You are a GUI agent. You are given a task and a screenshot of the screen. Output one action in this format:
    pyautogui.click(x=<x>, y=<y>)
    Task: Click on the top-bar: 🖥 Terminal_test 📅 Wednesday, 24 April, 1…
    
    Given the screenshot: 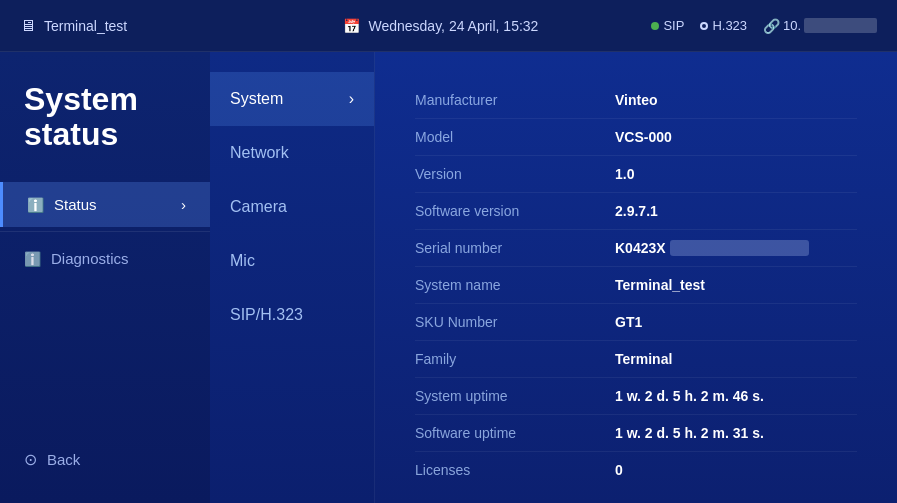 What is the action you would take?
    pyautogui.click(x=448, y=26)
    